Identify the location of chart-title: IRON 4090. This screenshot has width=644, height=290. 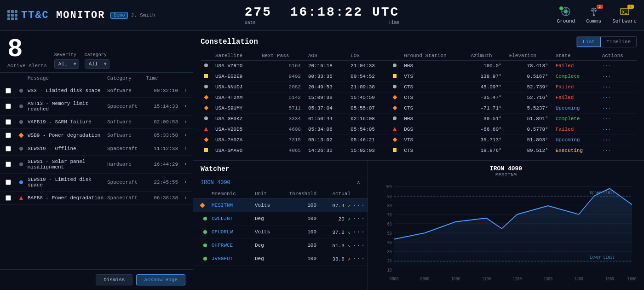
(506, 168).